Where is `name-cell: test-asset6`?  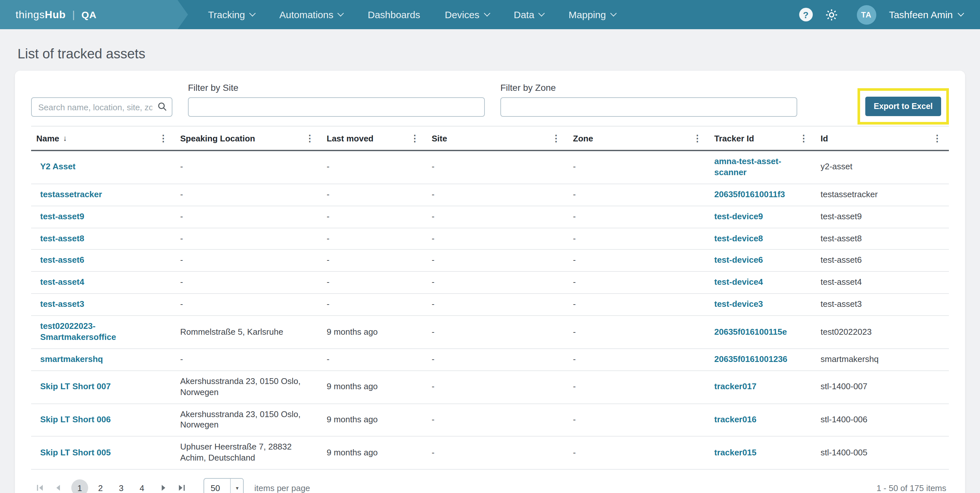 name-cell: test-asset6 is located at coordinates (103, 261).